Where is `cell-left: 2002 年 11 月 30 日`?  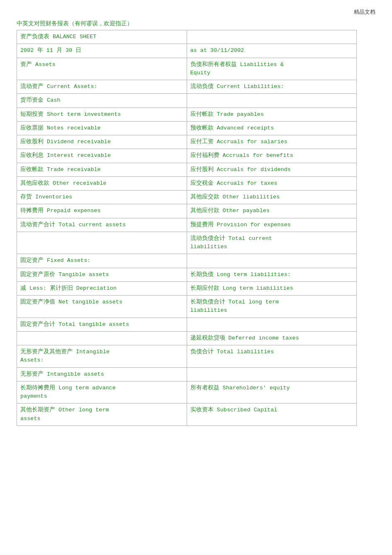 cell-left: 2002 年 11 月 30 日 is located at coordinates (102, 51).